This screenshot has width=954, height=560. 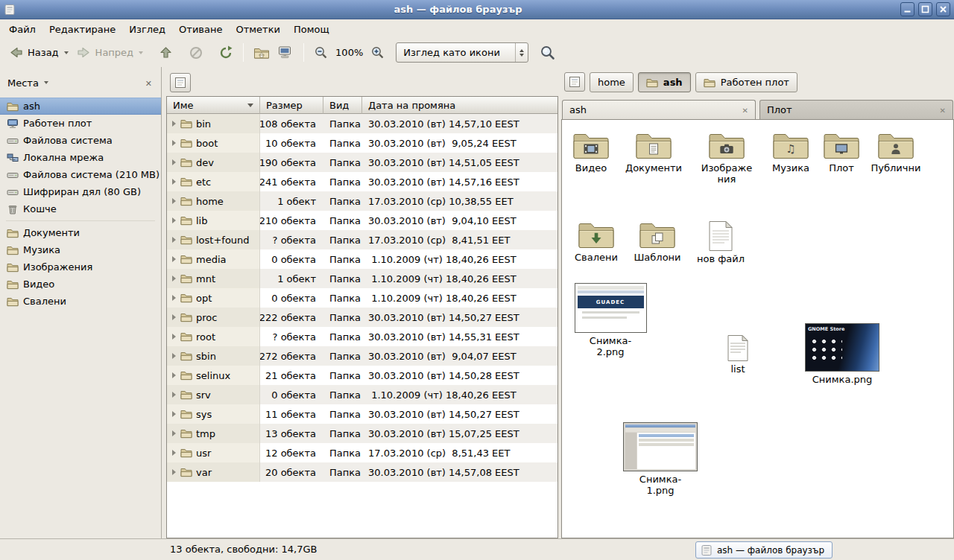 I want to click on folder-item-templates: Шаблони, so click(x=657, y=241).